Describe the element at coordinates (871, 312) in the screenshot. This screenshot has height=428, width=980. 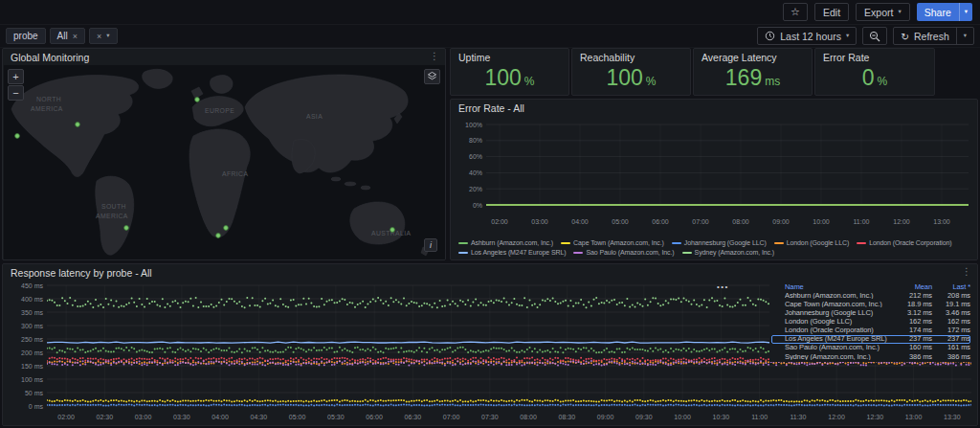
I see `legend-table-row: Johannesburg (Google LLC)3.12 ms3.46 ms` at that location.